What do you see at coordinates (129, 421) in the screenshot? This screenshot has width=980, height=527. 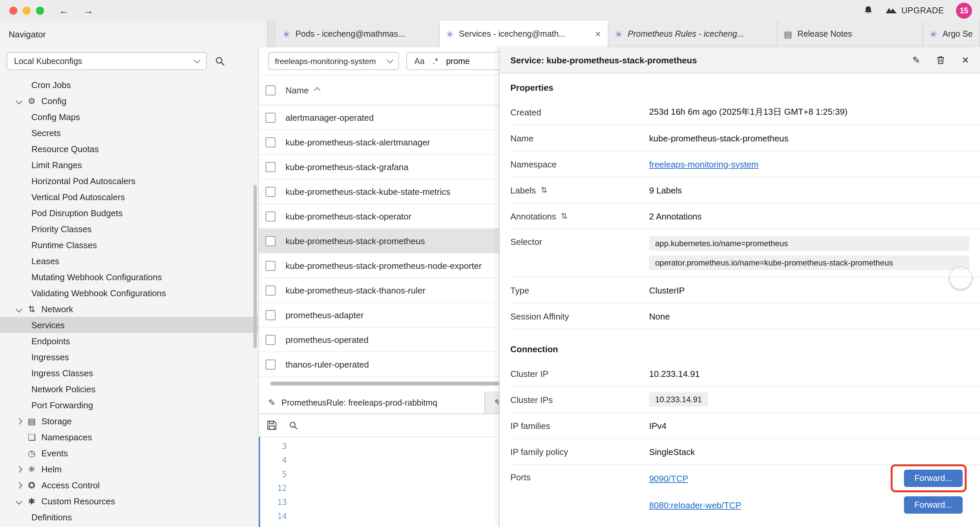 I see `sidebar-tree-item: Storage` at bounding box center [129, 421].